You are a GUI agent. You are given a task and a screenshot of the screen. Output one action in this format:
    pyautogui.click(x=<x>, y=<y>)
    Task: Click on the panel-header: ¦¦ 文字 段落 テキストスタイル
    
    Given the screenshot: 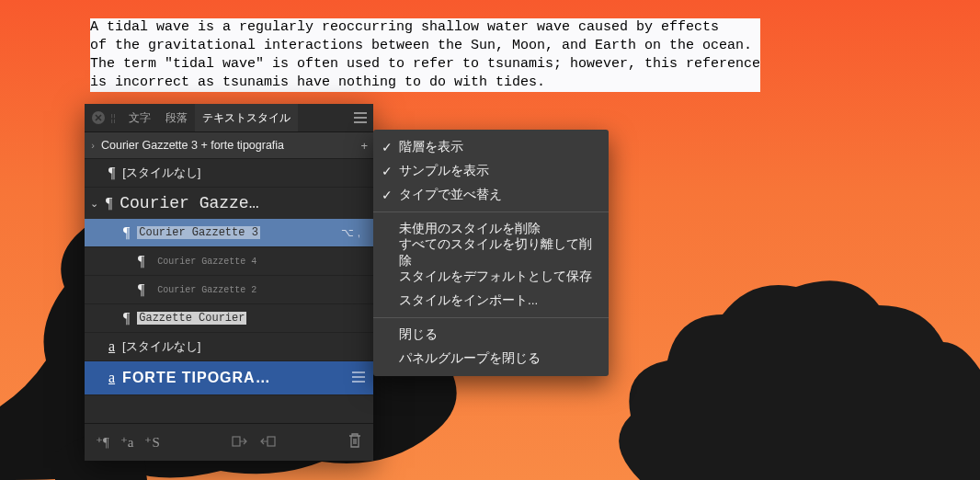 What is the action you would take?
    pyautogui.click(x=229, y=118)
    